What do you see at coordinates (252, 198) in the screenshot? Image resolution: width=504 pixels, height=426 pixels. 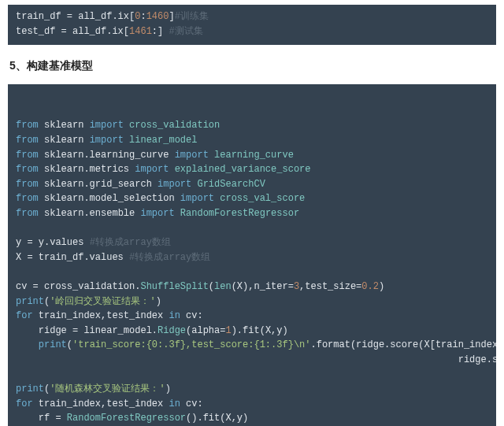 I see `code-line: from sklearn.model_selection import cros…` at bounding box center [252, 198].